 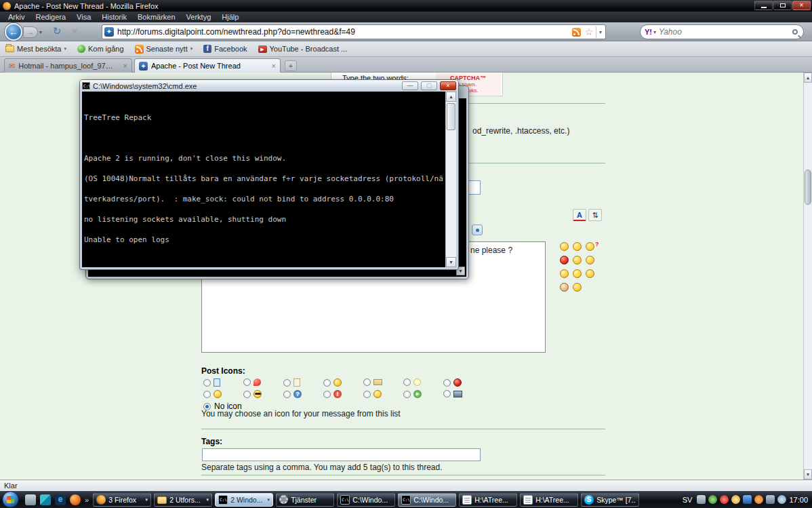 What do you see at coordinates (75, 31) in the screenshot?
I see `stop-button: ×` at bounding box center [75, 31].